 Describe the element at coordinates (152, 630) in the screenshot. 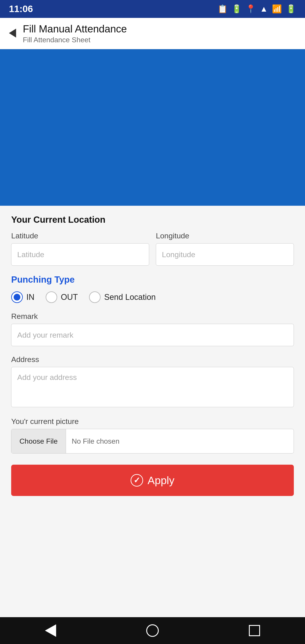

I see `nav-home-button` at that location.